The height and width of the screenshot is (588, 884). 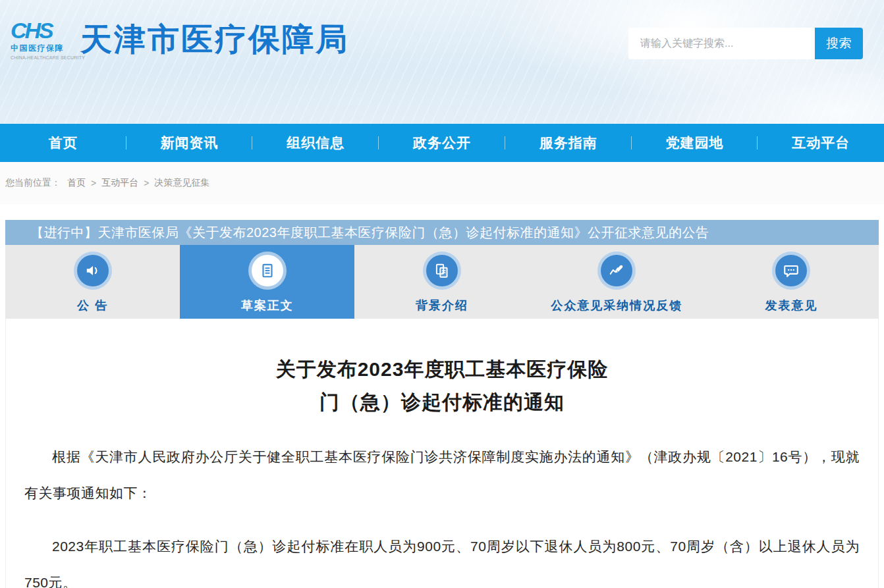 I want to click on tab-feedback: 公众意见采纳情况反馈, so click(x=617, y=282).